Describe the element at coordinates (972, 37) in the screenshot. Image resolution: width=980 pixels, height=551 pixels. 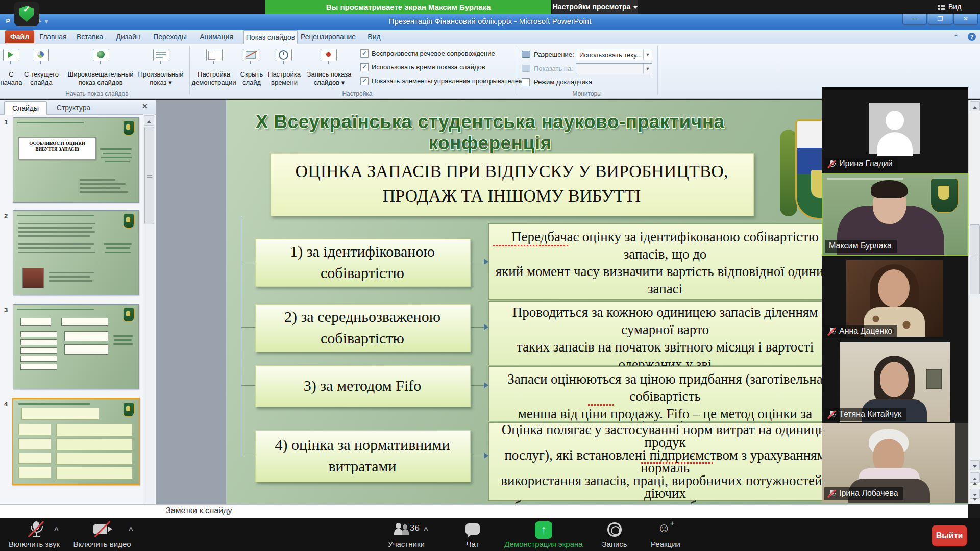
I see `help-icon: ?` at that location.